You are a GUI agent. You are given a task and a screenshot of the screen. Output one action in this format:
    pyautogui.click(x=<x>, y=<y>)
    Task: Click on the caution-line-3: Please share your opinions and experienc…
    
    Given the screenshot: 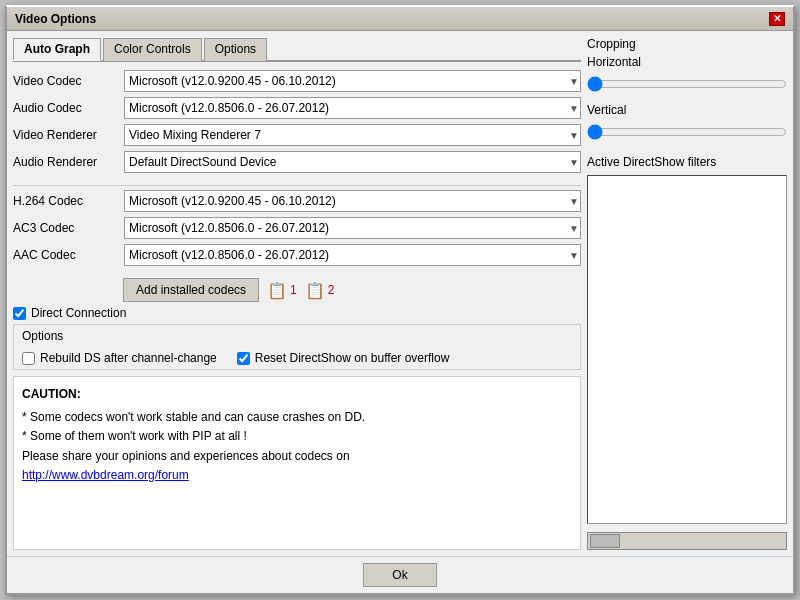 What is the action you would take?
    pyautogui.click(x=297, y=456)
    